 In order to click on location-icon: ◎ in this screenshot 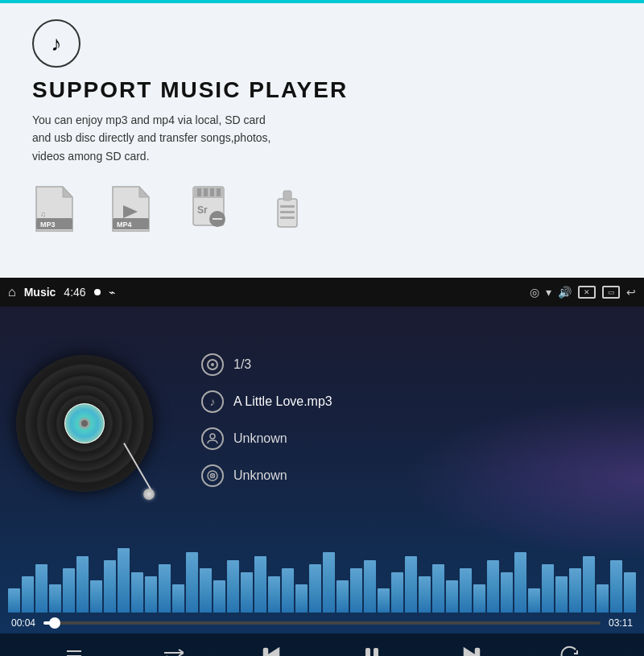, I will do `click(535, 292)`.